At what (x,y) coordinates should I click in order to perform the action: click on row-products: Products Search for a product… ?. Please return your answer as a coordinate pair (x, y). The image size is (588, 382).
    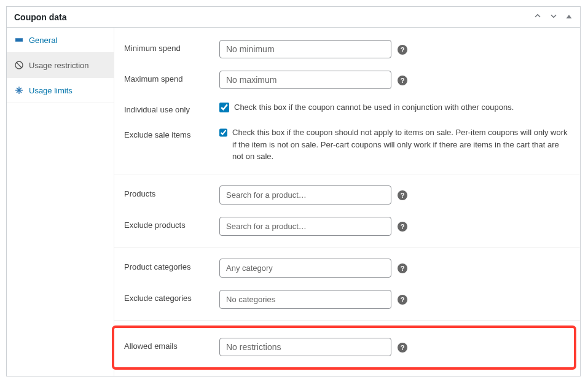
    Looking at the image, I should click on (347, 195).